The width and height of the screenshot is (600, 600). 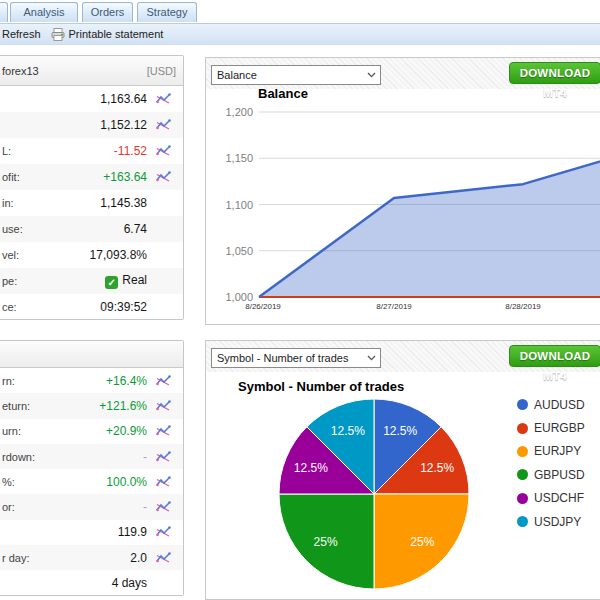 I want to click on row-value: 09:39:52, so click(x=82, y=307).